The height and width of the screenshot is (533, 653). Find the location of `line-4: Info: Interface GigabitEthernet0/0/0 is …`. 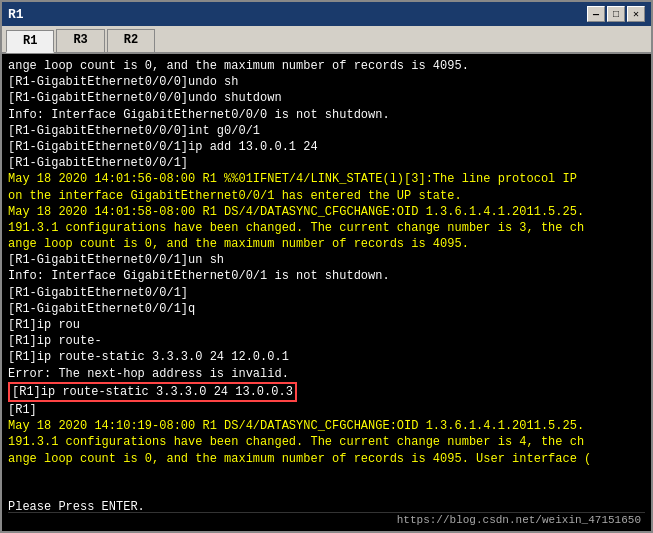

line-4: Info: Interface GigabitEthernet0/0/0 is … is located at coordinates (326, 115).